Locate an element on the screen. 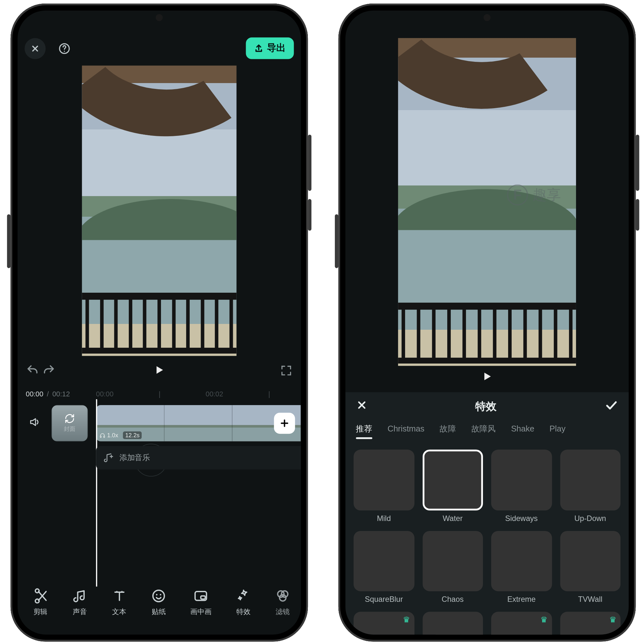 Image resolution: width=644 pixels, height=644 pixels. effect-label: SquareBlur is located at coordinates (384, 599).